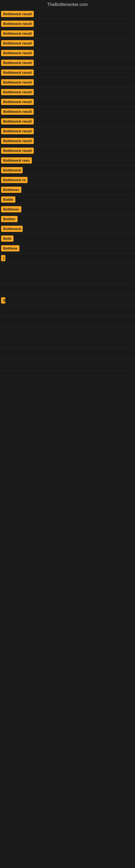 This screenshot has height=868, width=135. What do you see at coordinates (14, 180) in the screenshot?
I see `bottleneck-badge: Bottleneck re` at bounding box center [14, 180].